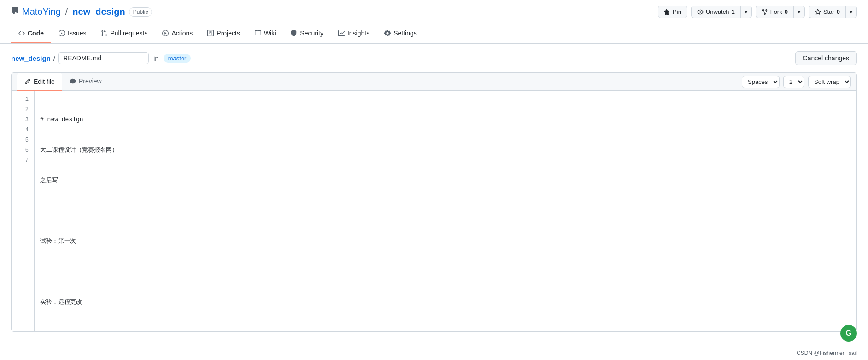 The height and width of the screenshot is (360, 868). What do you see at coordinates (827, 12) in the screenshot?
I see `star-button: Star 0` at bounding box center [827, 12].